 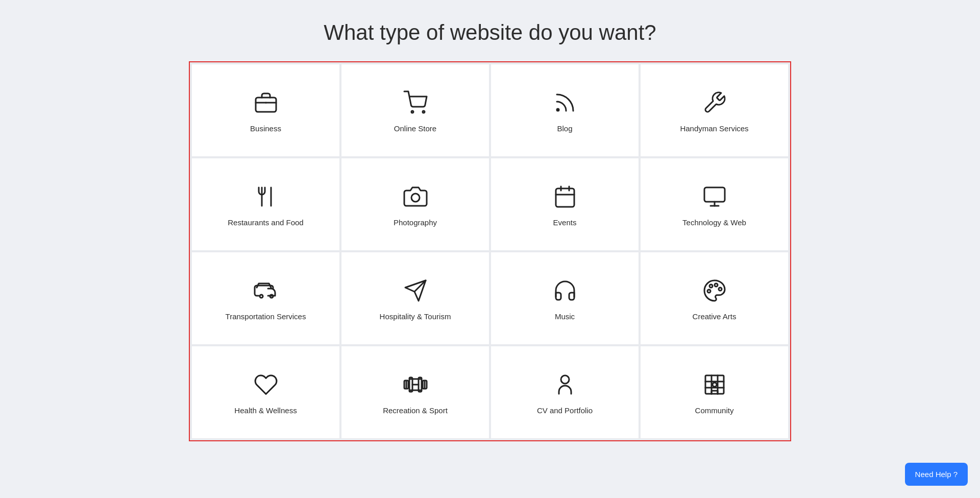 I want to click on category-label-music: Music, so click(x=565, y=317).